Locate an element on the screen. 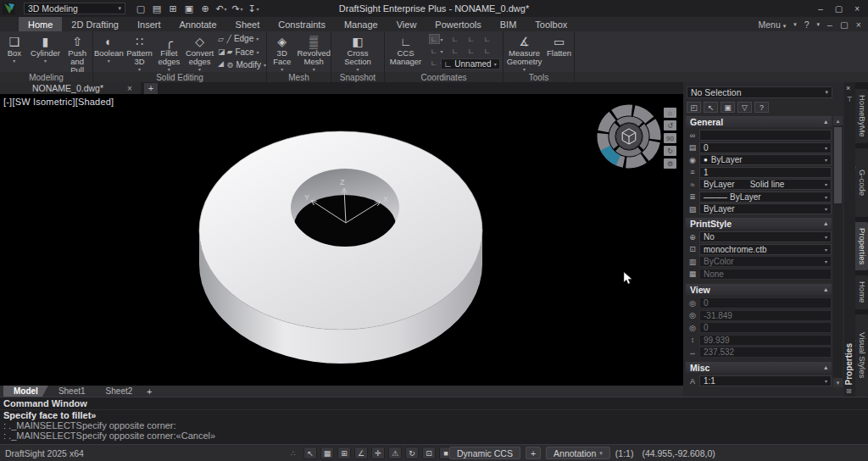 The width and height of the screenshot is (868, 461). palette-tab-properties: Properties is located at coordinates (861, 246).